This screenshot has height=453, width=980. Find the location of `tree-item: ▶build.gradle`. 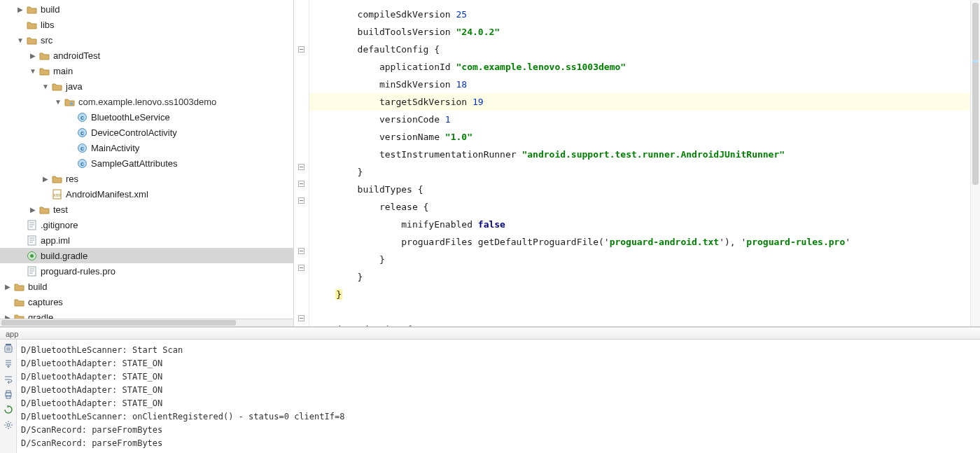

tree-item: ▶build.gradle is located at coordinates (147, 256).